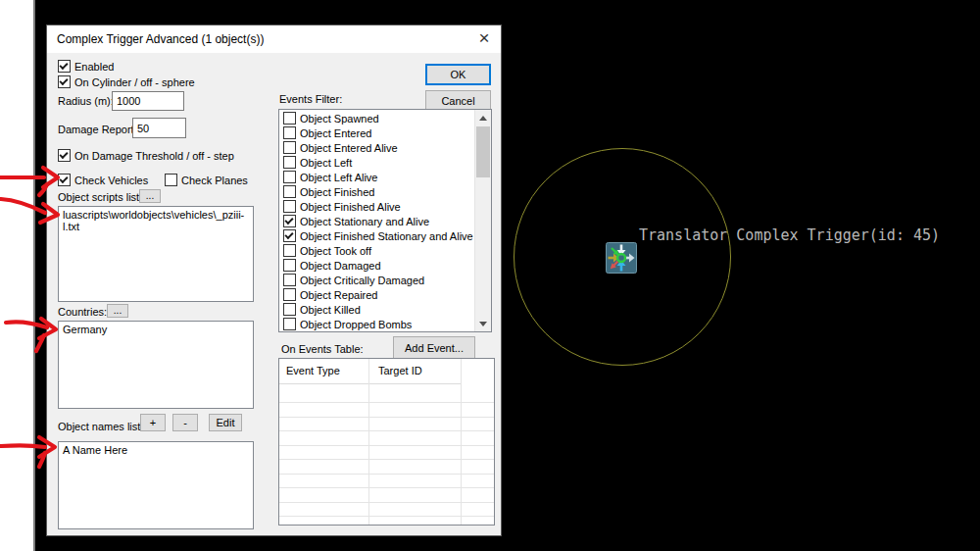  Describe the element at coordinates (156, 365) in the screenshot. I see `countries-listbox: Germany` at that location.